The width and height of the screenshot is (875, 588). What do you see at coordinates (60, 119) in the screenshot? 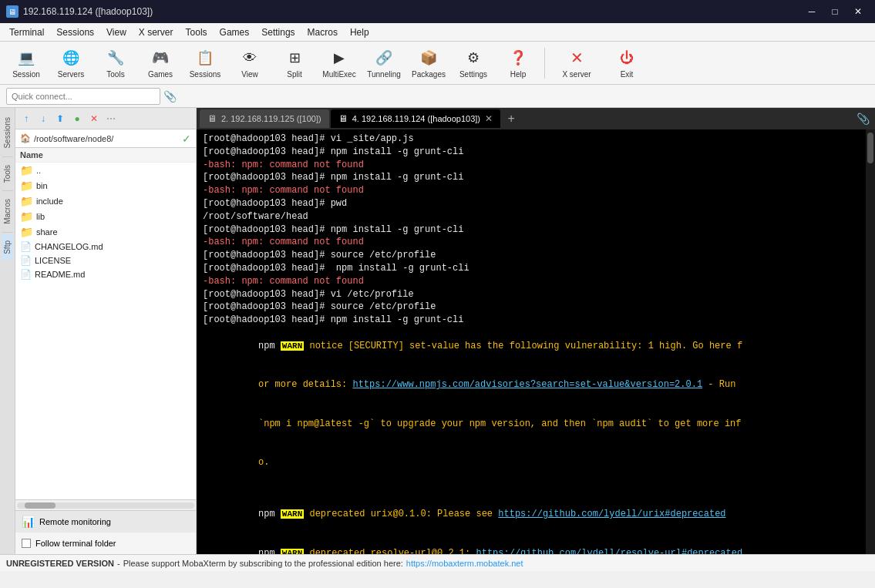
I see `sidebar-upload-btn: ⬆` at bounding box center [60, 119].